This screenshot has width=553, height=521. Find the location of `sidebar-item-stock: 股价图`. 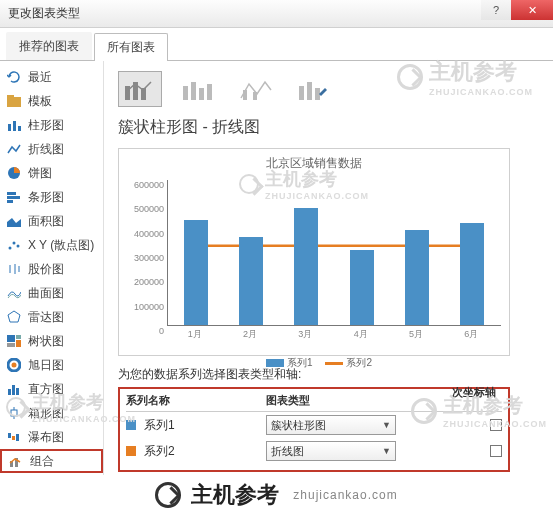

sidebar-item-stock: 股价图 is located at coordinates (52, 269).